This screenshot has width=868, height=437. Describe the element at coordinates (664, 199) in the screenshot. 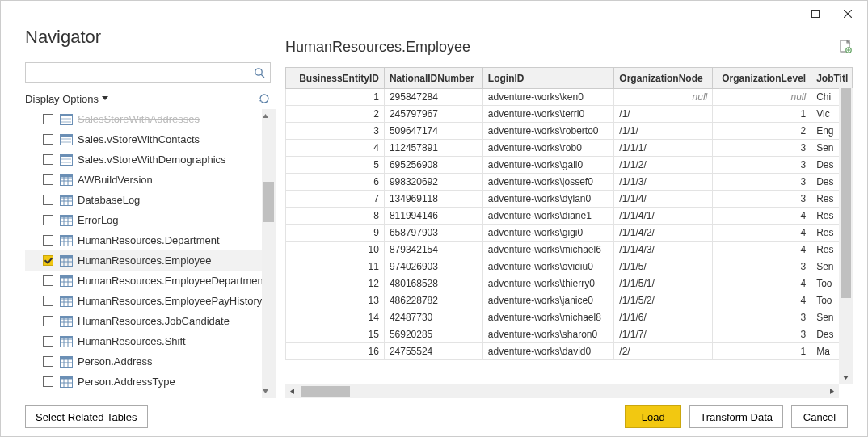

I see `table-cell: /1/1/4/` at that location.